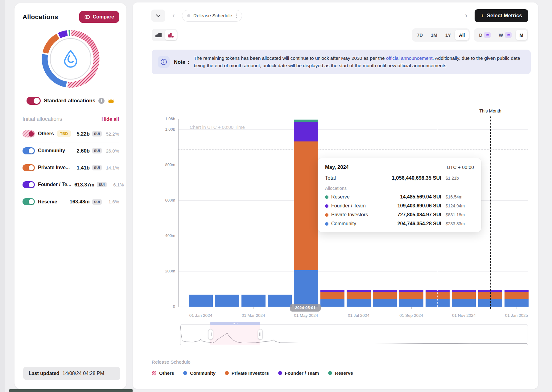  Describe the element at coordinates (34, 101) in the screenshot. I see `standard-allocations-toggle` at that location.